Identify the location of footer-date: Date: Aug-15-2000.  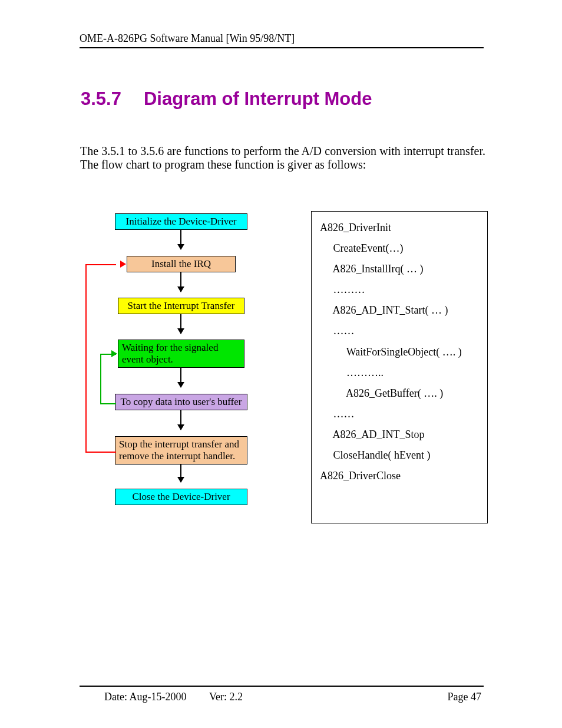
(145, 697).